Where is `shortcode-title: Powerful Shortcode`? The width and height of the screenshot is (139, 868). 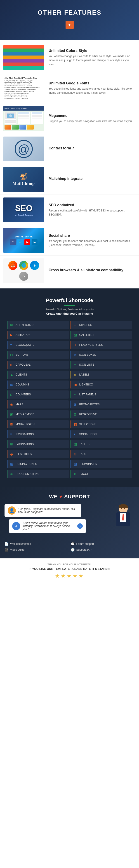
shortcode-title: Powerful Shortcode is located at coordinates (70, 301).